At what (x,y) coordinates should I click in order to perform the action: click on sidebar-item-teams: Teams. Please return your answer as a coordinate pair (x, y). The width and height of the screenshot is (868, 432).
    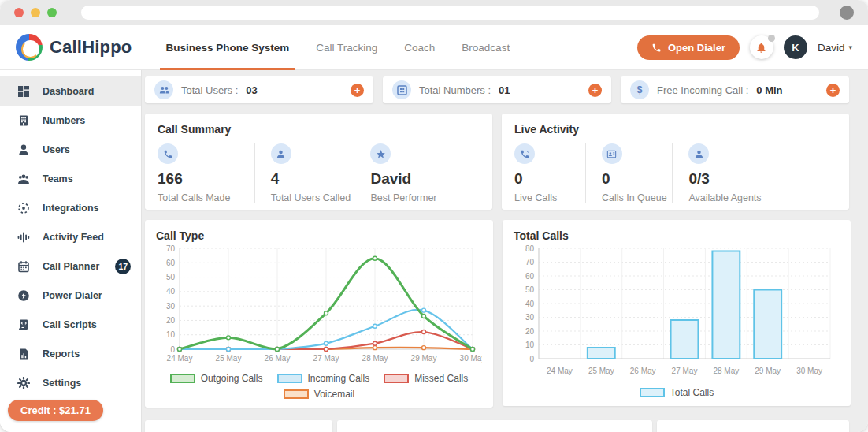
    Looking at the image, I should click on (71, 178).